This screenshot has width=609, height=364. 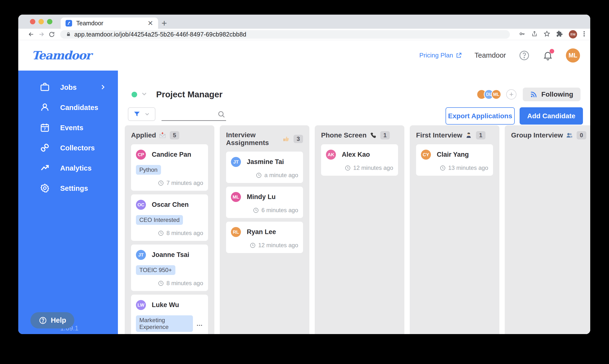 I want to click on add-candidate-button: Add Candidate, so click(x=551, y=116).